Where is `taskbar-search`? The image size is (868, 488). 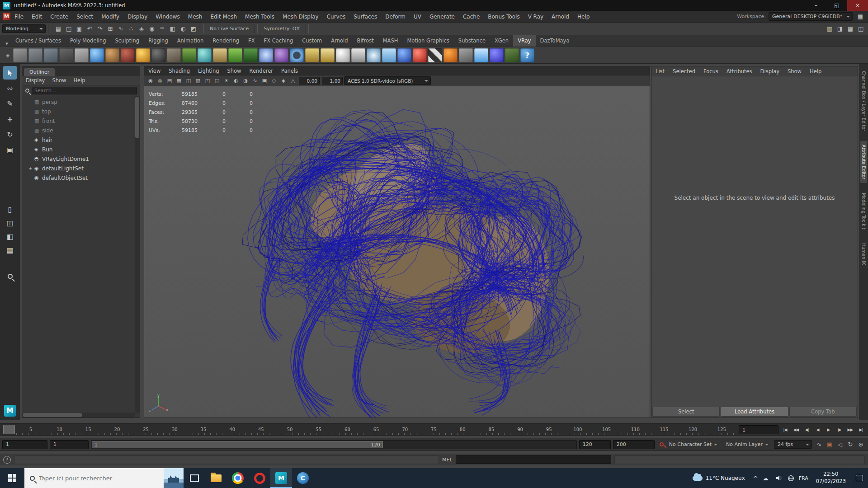
taskbar-search is located at coordinates (104, 478).